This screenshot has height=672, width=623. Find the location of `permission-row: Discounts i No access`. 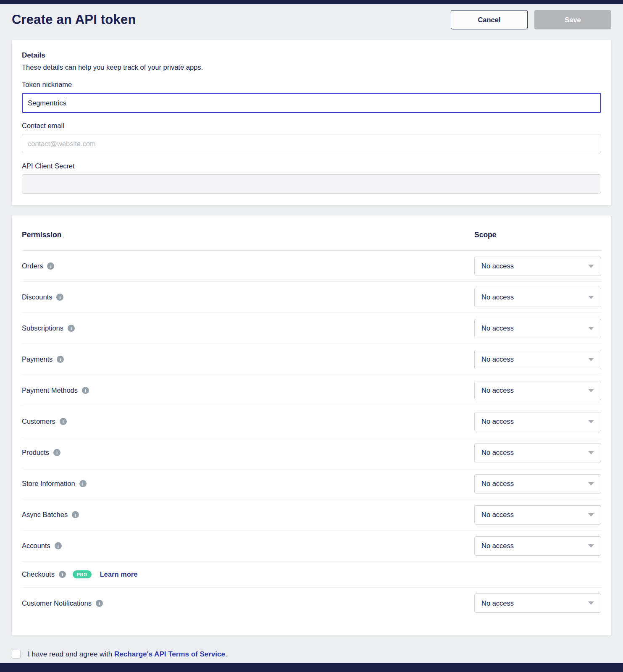

permission-row: Discounts i No access is located at coordinates (312, 297).